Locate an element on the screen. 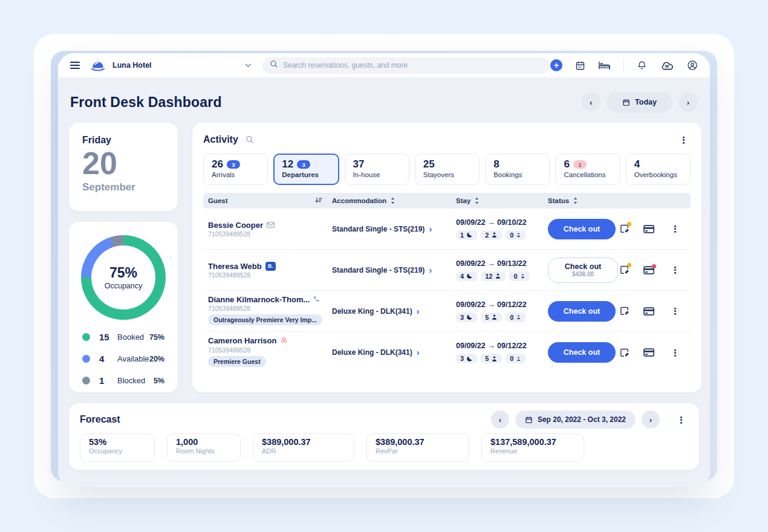 This screenshot has height=532, width=768. search-input is located at coordinates (413, 65).